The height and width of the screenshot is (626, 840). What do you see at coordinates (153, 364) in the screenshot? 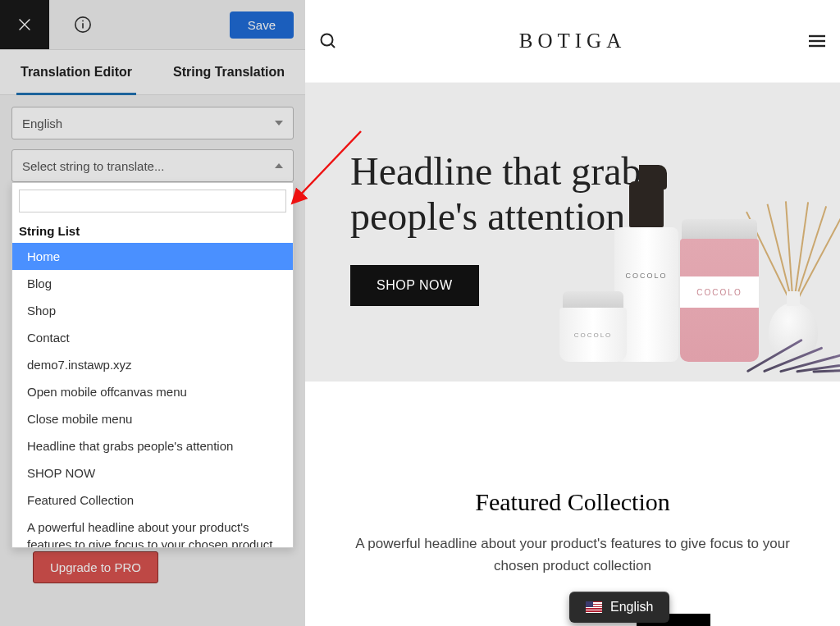
I see `list-item: demo7.instawp.xyz` at bounding box center [153, 364].